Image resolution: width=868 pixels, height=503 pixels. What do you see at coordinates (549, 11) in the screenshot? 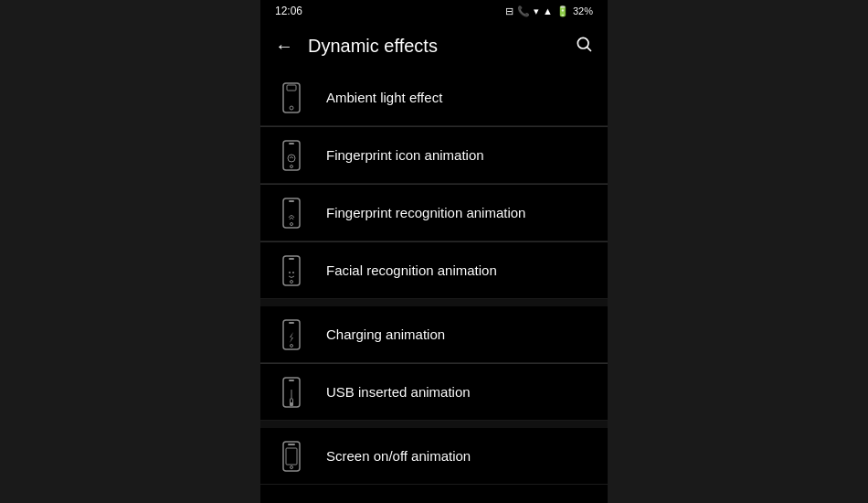
I see `status-icons: ⊟ 📞 ▾ ▲ 🔋 32%` at bounding box center [549, 11].